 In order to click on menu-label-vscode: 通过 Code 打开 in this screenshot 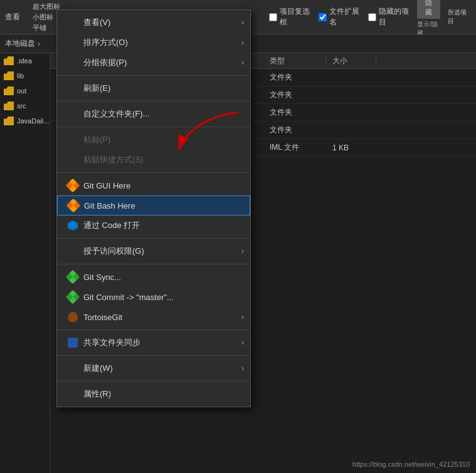, I will do `click(112, 226)`.